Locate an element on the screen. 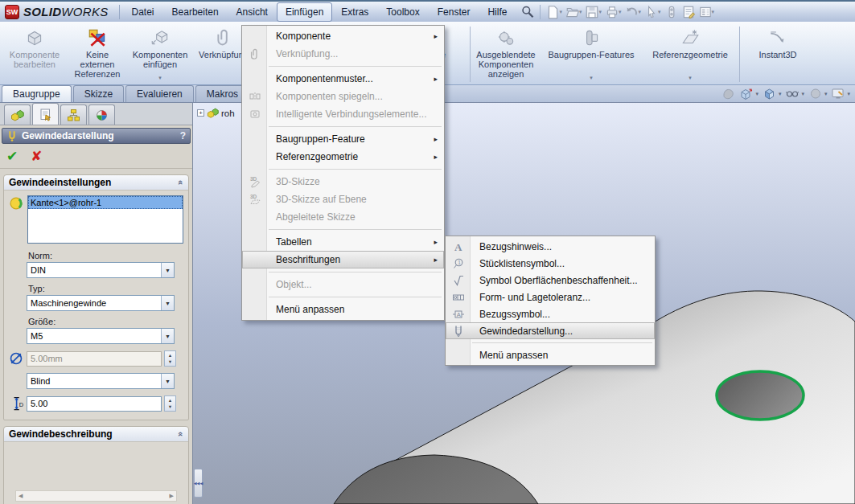 This screenshot has height=504, width=855. menubar-item: Toolbox is located at coordinates (402, 12).